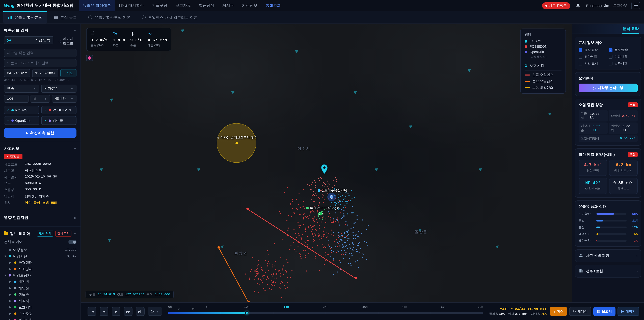 The image size is (644, 320). What do you see at coordinates (628, 311) in the screenshot?
I see `forecast-button: ▶예측치` at bounding box center [628, 311].